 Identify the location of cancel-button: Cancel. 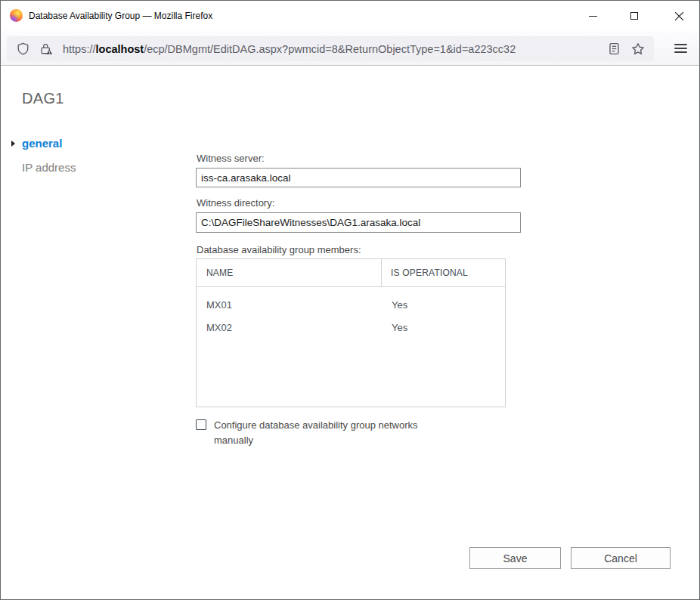
(621, 558).